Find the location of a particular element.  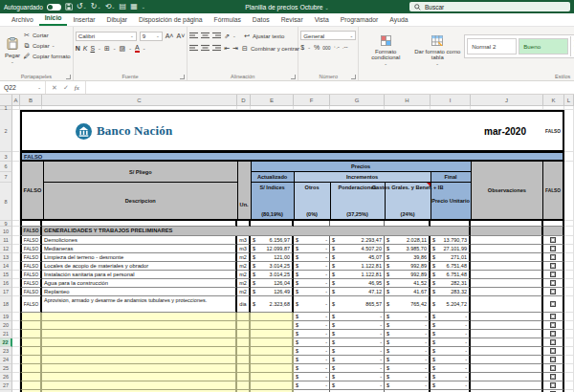

column-header-J: J is located at coordinates (507, 99).